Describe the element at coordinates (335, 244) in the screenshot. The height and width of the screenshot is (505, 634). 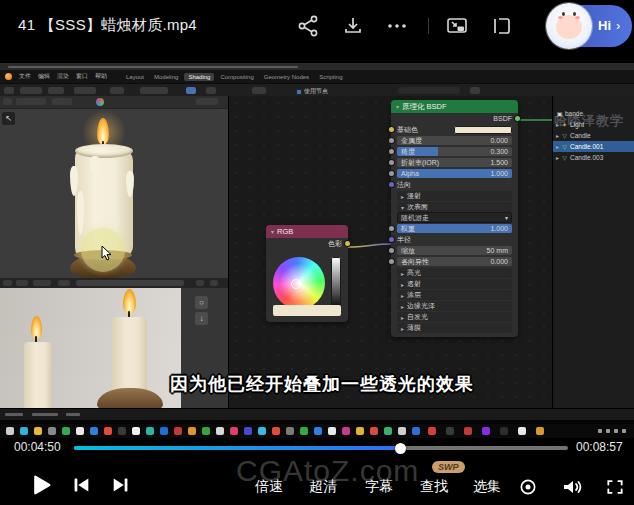
I see `rgb-output-label: 色彩` at that location.